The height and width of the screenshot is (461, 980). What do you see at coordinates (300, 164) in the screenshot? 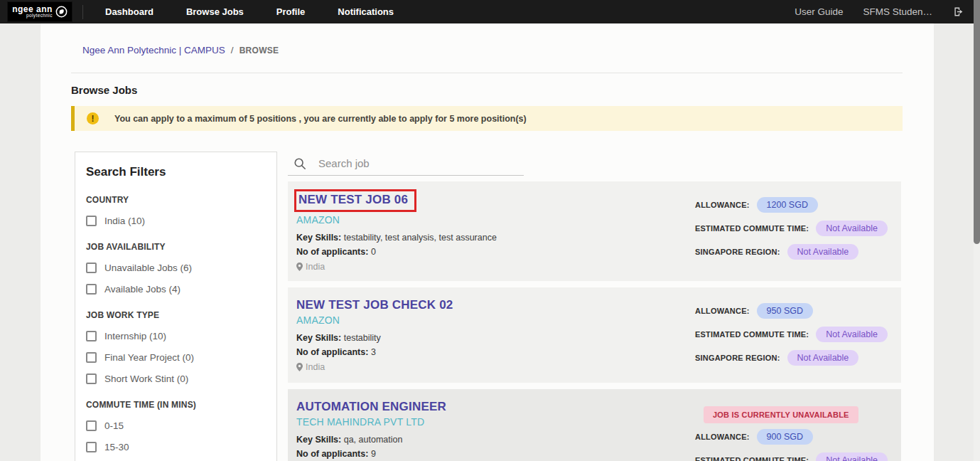
I see `search-icon` at bounding box center [300, 164].